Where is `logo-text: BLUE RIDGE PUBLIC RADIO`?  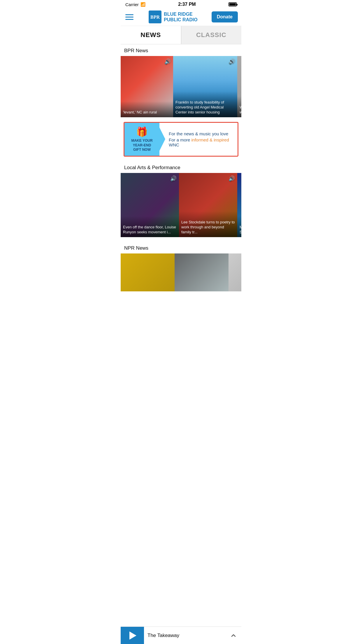
logo-text: BLUE RIDGE PUBLIC RADIO is located at coordinates (181, 17).